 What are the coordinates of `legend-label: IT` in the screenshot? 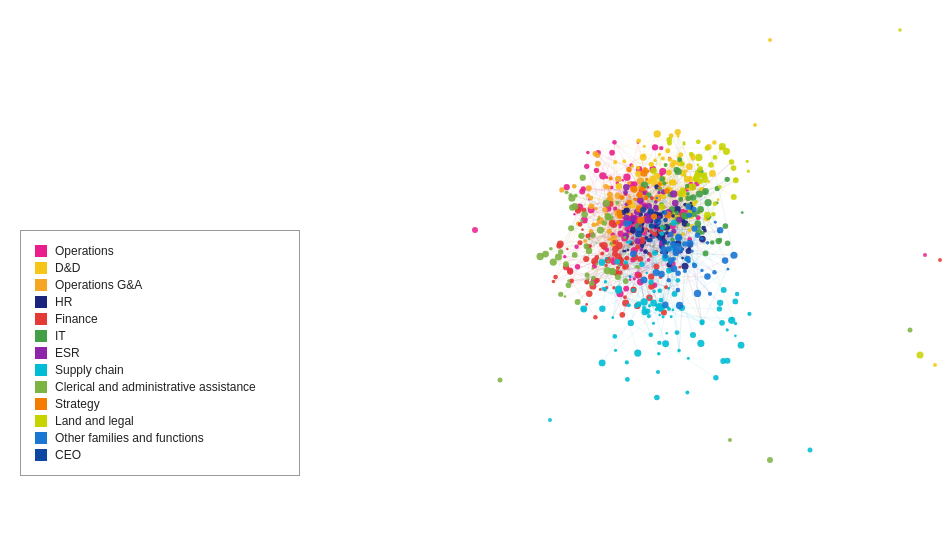 It's located at (60, 336).